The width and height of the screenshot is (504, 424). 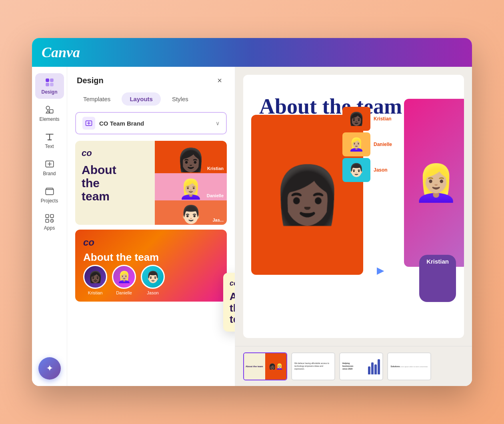 I want to click on card1-heading: Abouttheteam, so click(x=115, y=183).